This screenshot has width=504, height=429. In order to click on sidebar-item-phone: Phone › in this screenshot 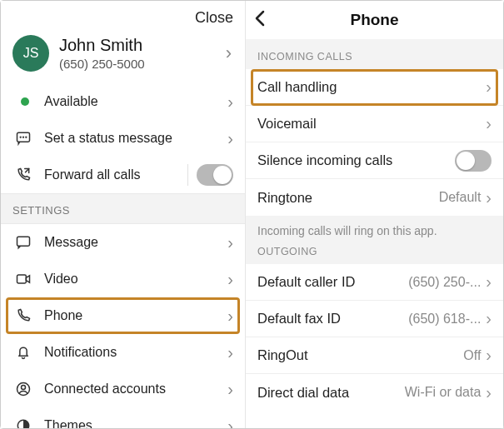, I will do `click(123, 316)`.